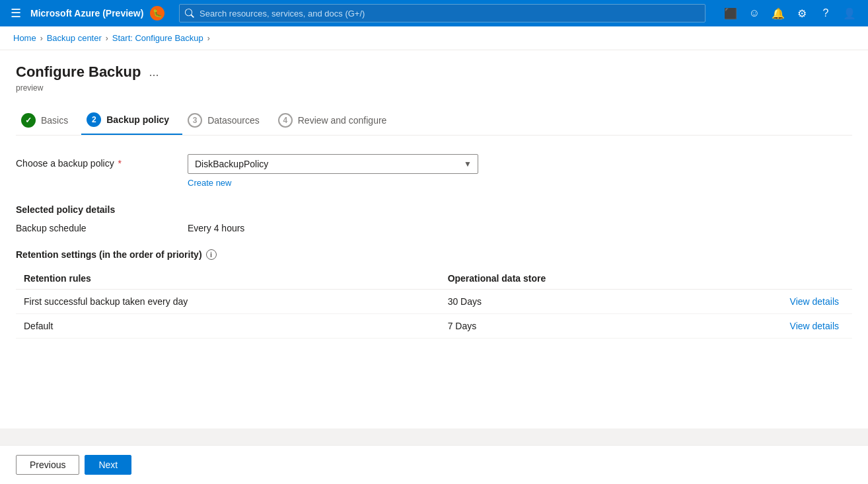  Describe the element at coordinates (95, 228) in the screenshot. I see `backup-schedule-key: Backup schedule` at that location.